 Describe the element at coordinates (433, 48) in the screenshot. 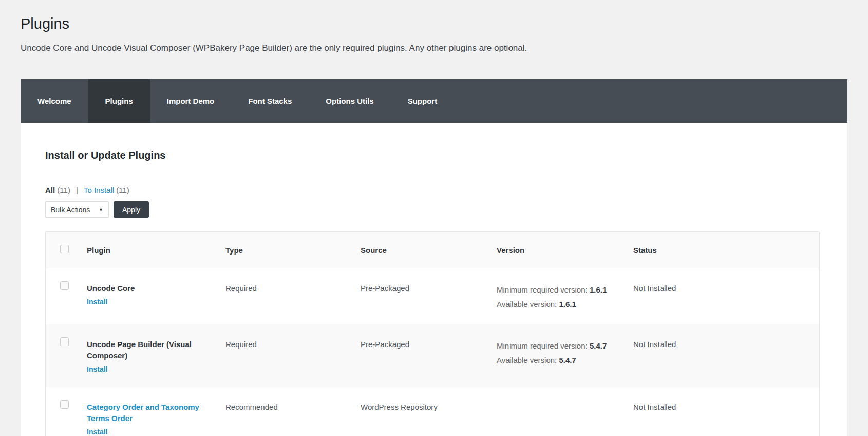

I see `page-subtitle: Uncode Core and Uncode Visual Composer (…` at that location.